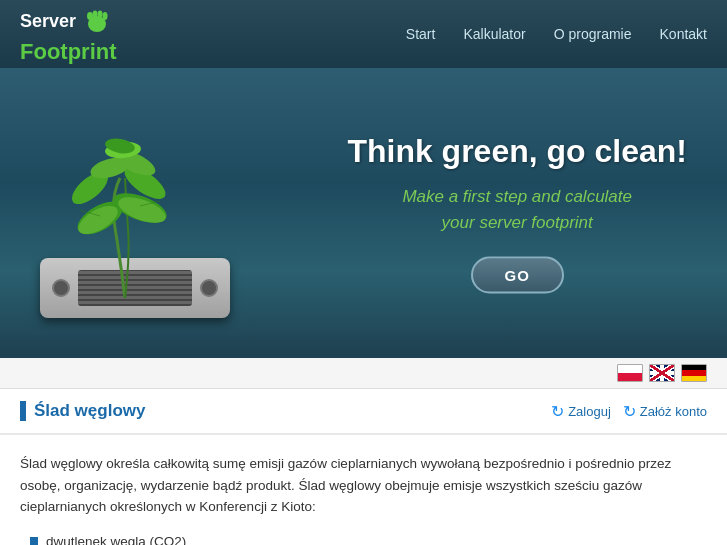 Image resolution: width=727 pixels, height=545 pixels. What do you see at coordinates (674, 412) in the screenshot?
I see `register-label: Załóż konto` at bounding box center [674, 412].